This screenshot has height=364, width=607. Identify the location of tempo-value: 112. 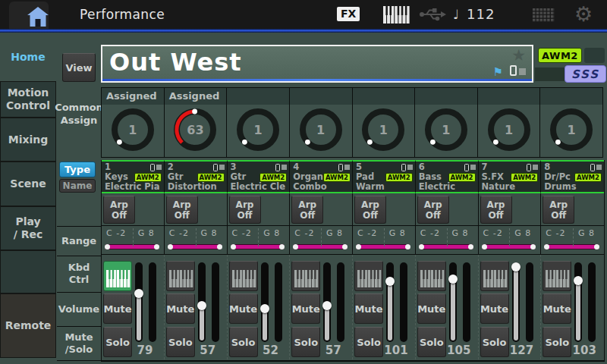
(481, 14).